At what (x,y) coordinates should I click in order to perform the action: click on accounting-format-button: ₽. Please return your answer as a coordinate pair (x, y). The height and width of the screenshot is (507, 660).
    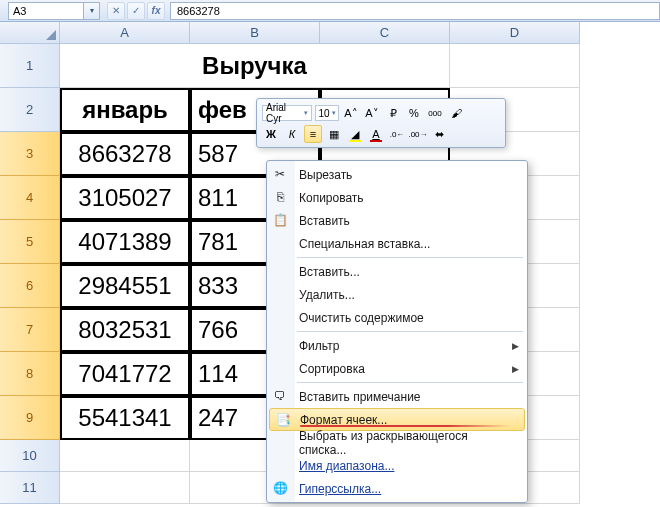
    Looking at the image, I should click on (393, 113).